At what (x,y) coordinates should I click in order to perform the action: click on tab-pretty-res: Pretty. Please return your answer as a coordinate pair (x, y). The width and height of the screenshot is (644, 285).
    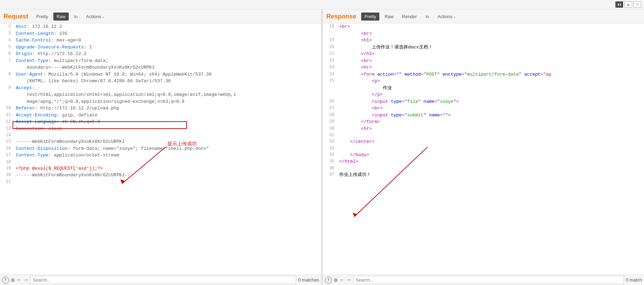
    Looking at the image, I should click on (370, 17).